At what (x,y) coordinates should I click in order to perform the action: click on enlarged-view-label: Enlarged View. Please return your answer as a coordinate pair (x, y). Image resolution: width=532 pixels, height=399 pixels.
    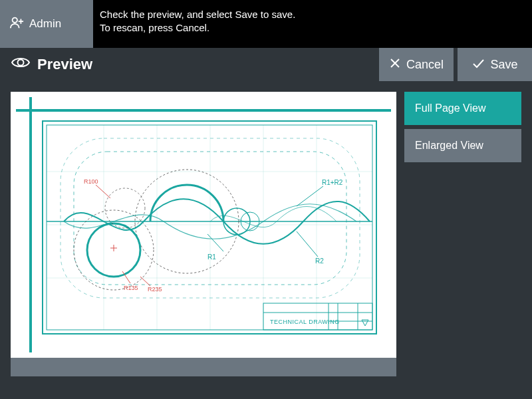
    Looking at the image, I should click on (450, 146).